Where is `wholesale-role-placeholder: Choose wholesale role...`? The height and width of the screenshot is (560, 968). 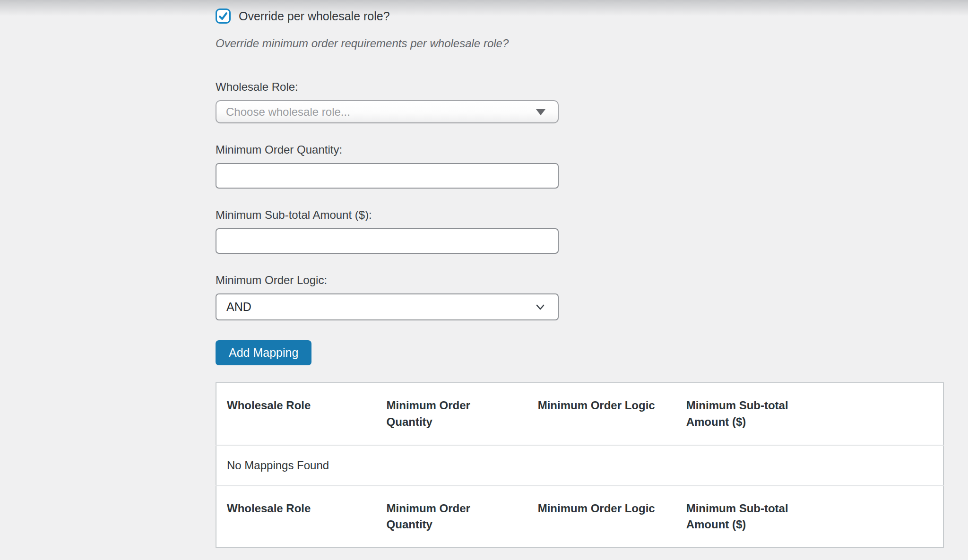
wholesale-role-placeholder: Choose wholesale role... is located at coordinates (288, 112).